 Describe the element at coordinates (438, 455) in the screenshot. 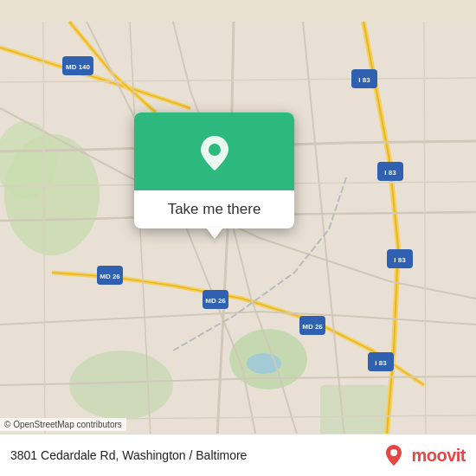

I see `moovit-brand-text: moovit` at that location.